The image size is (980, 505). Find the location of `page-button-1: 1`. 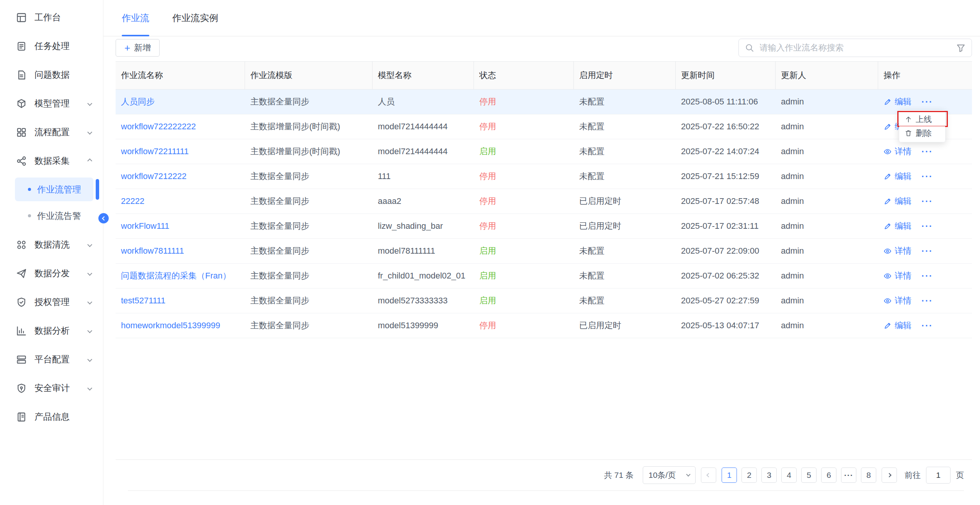

page-button-1: 1 is located at coordinates (729, 475).